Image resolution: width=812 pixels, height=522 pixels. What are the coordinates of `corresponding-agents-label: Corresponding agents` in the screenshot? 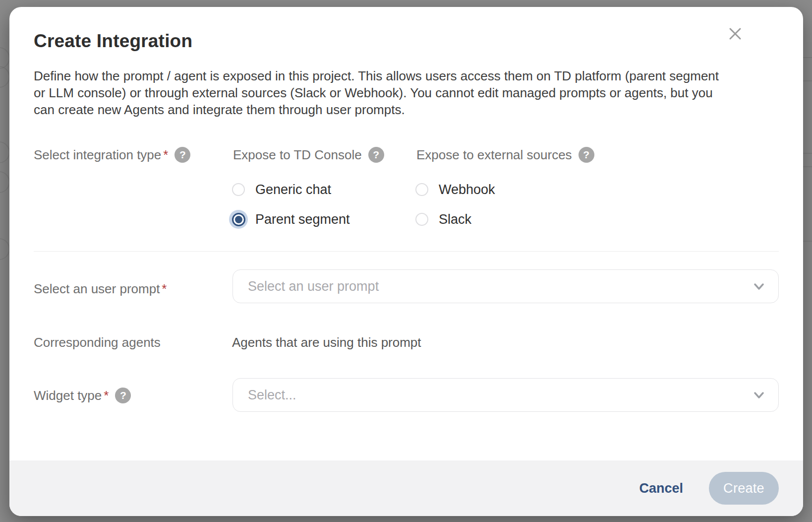 It's located at (97, 342).